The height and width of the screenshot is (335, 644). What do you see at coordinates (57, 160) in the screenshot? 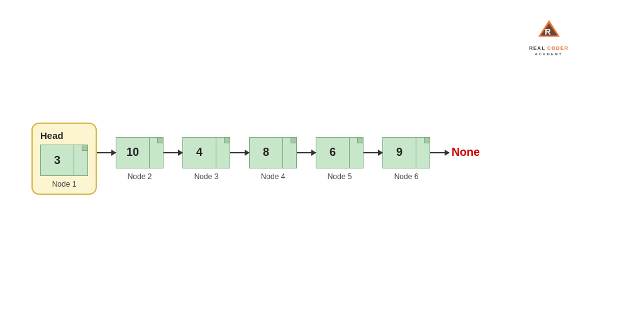
I see `head-cell-data: 3` at bounding box center [57, 160].